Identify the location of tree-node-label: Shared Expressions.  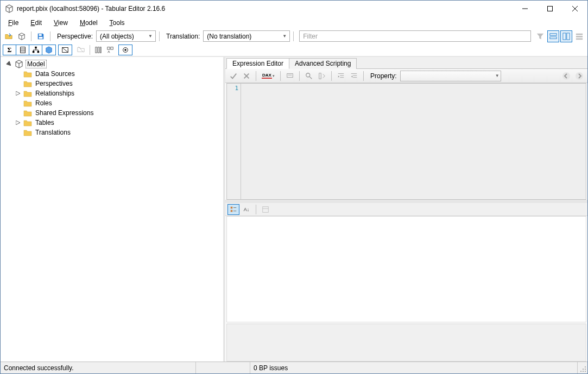
(64, 113).